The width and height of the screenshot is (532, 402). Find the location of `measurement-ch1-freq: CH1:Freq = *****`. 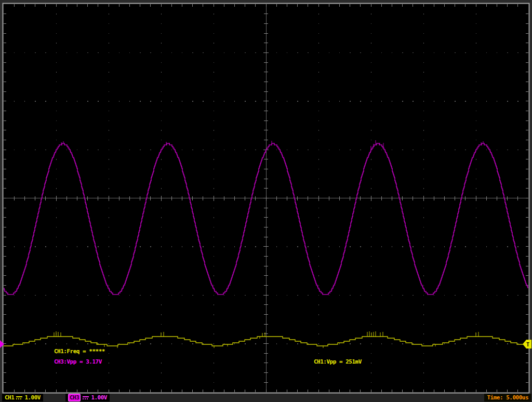

measurement-ch1-freq: CH1:Freq = ***** is located at coordinates (79, 352).